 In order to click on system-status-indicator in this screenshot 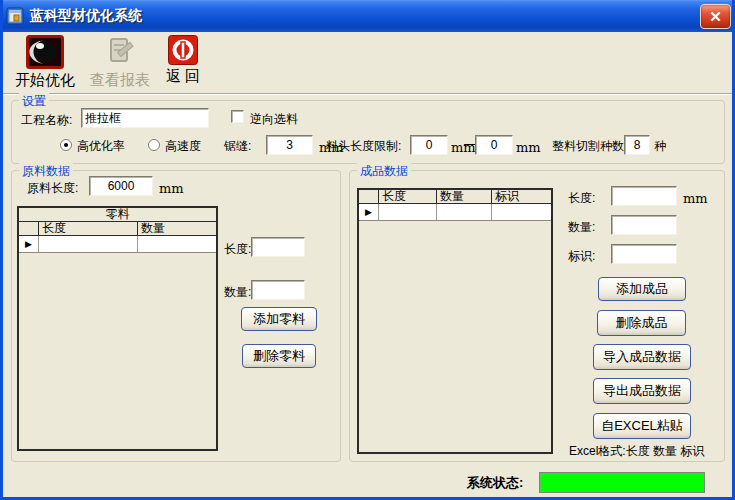, I will do `click(622, 482)`.